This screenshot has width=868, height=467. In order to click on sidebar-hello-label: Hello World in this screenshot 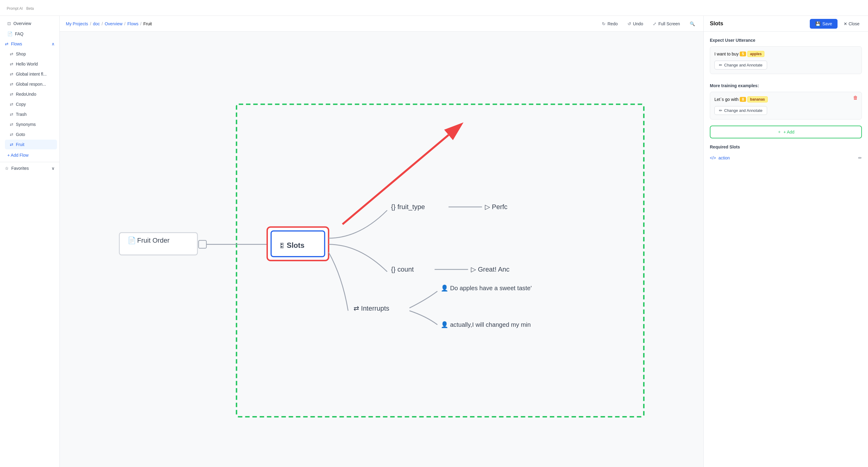, I will do `click(27, 64)`.